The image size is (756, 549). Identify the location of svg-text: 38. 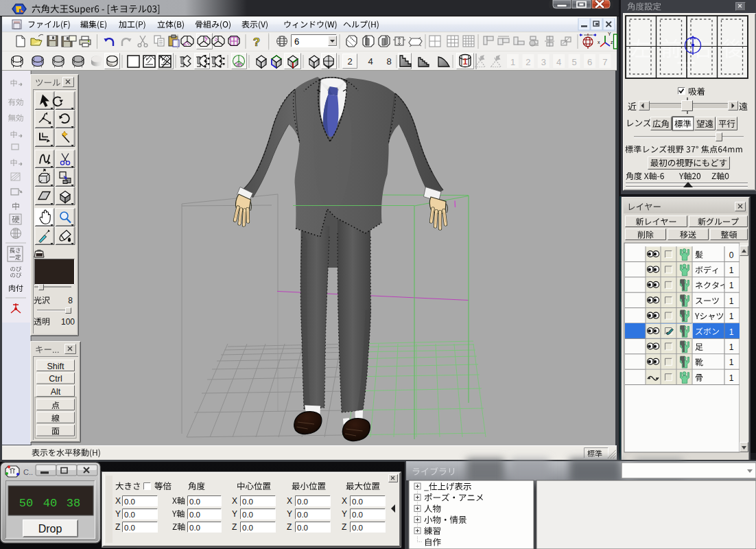
(73, 504).